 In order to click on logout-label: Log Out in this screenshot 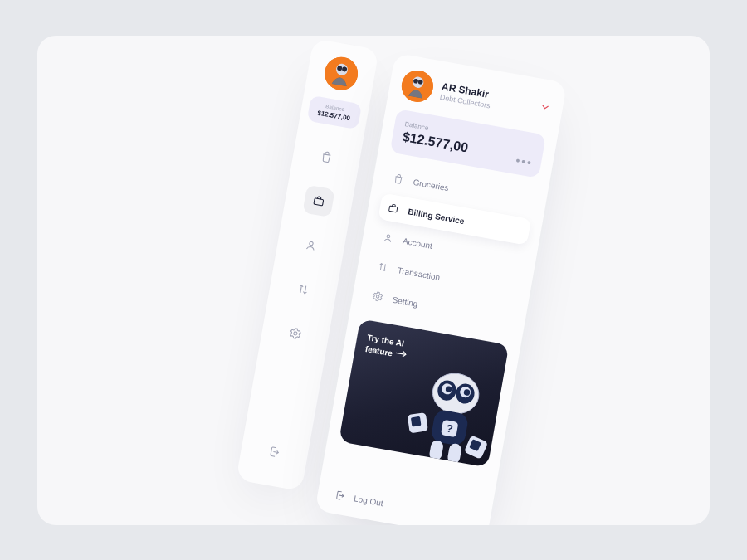, I will do `click(369, 501)`.